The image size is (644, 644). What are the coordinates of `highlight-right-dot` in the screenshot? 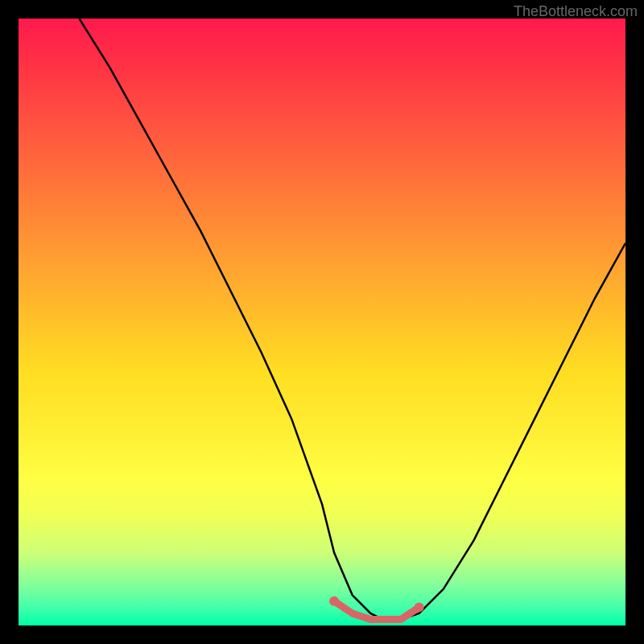 It's located at (419, 607).